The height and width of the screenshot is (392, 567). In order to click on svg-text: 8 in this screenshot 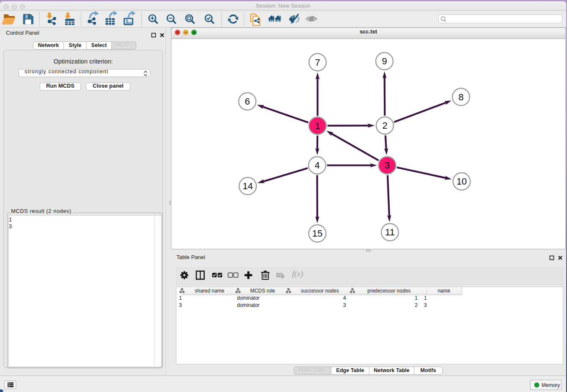, I will do `click(461, 97)`.